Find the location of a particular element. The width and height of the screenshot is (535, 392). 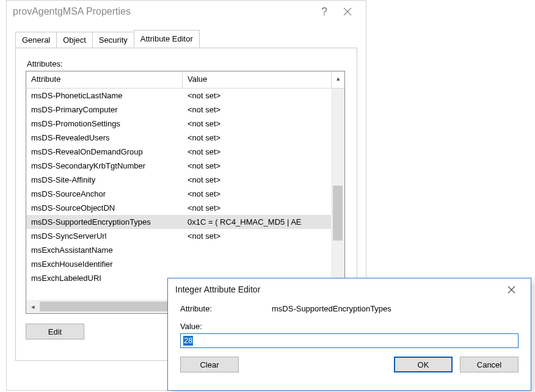

column-header-attribute: Attribute is located at coordinates (104, 80).